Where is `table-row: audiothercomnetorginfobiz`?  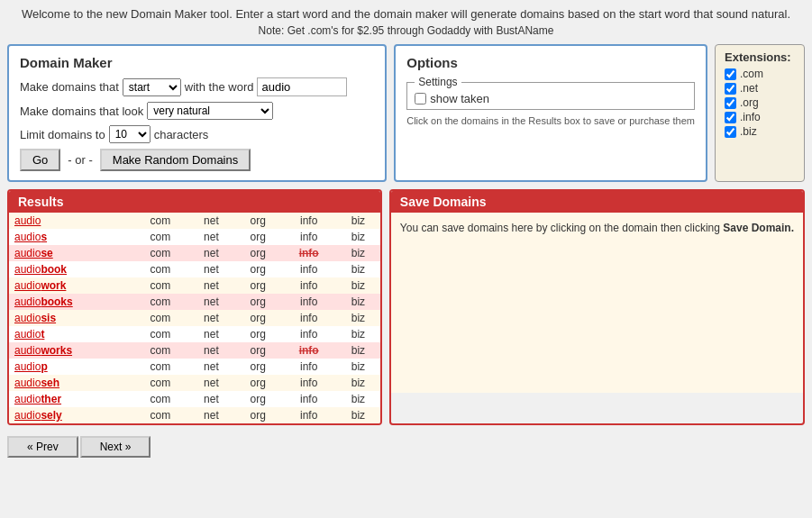
table-row: audiothercomnetorginfobiz is located at coordinates (195, 399).